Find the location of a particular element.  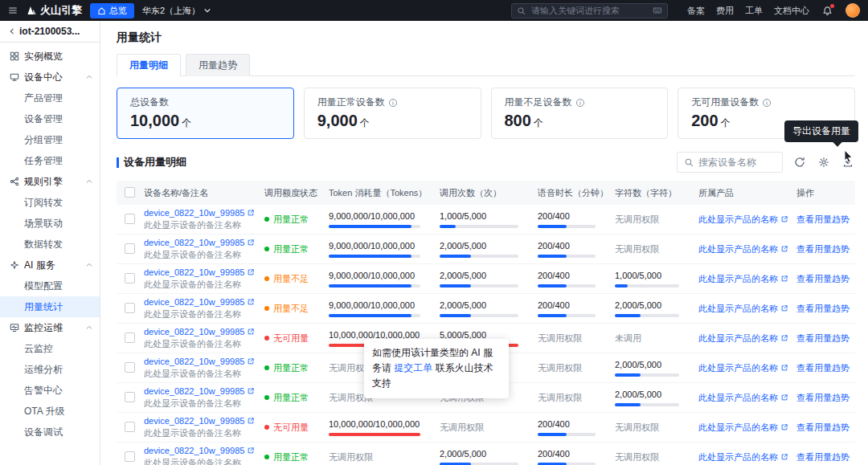

volcengine-logo: 火山引擎 is located at coordinates (54, 10).